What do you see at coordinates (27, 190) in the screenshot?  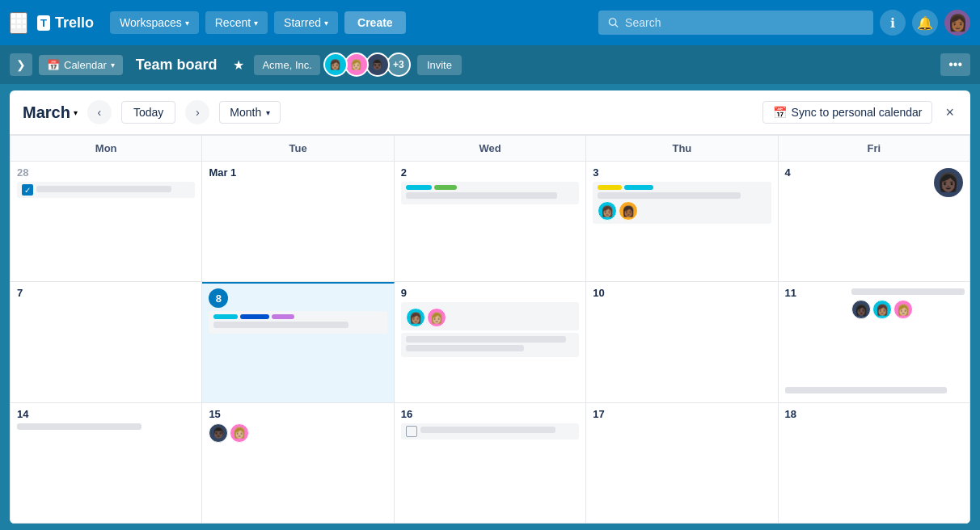 I see `checkbox-icon: ✓` at bounding box center [27, 190].